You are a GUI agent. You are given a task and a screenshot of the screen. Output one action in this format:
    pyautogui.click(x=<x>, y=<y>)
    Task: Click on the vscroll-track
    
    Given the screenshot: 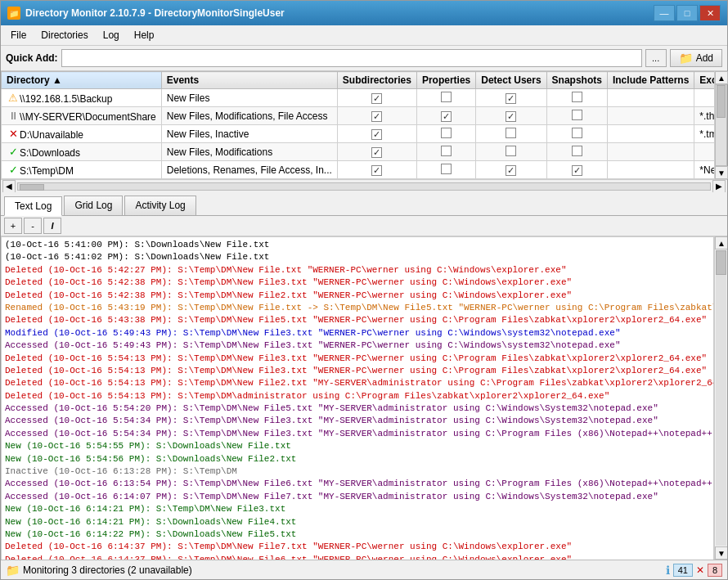 What is the action you would take?
    pyautogui.click(x=721, y=125)
    